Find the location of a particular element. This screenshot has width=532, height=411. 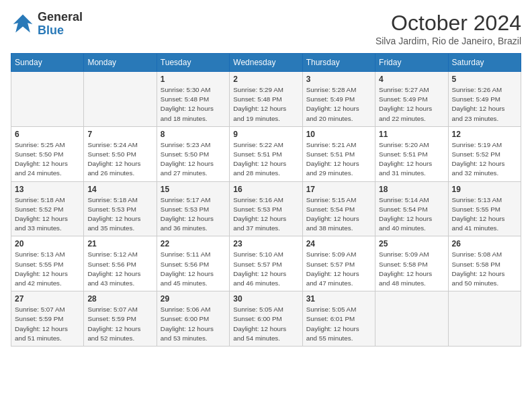

day-info: Sunrise: 5:27 AM Sunset: 5:49 PM Dayligh… is located at coordinates (411, 105).